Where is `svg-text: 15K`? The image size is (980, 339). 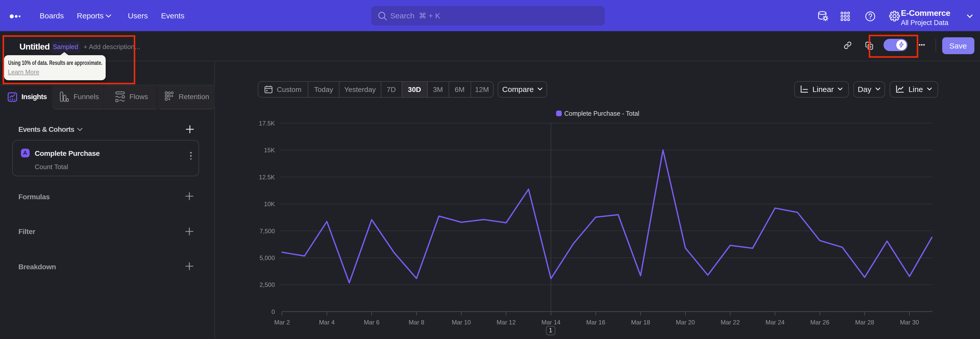
svg-text: 15K is located at coordinates (269, 150).